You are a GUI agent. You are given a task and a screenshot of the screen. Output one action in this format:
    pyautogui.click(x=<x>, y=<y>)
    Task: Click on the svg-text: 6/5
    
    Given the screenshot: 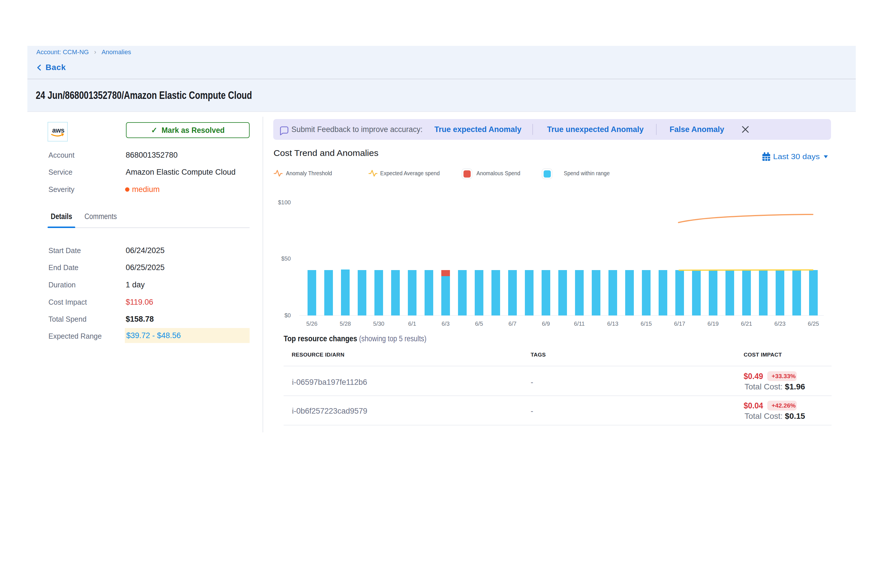 What is the action you would take?
    pyautogui.click(x=479, y=324)
    